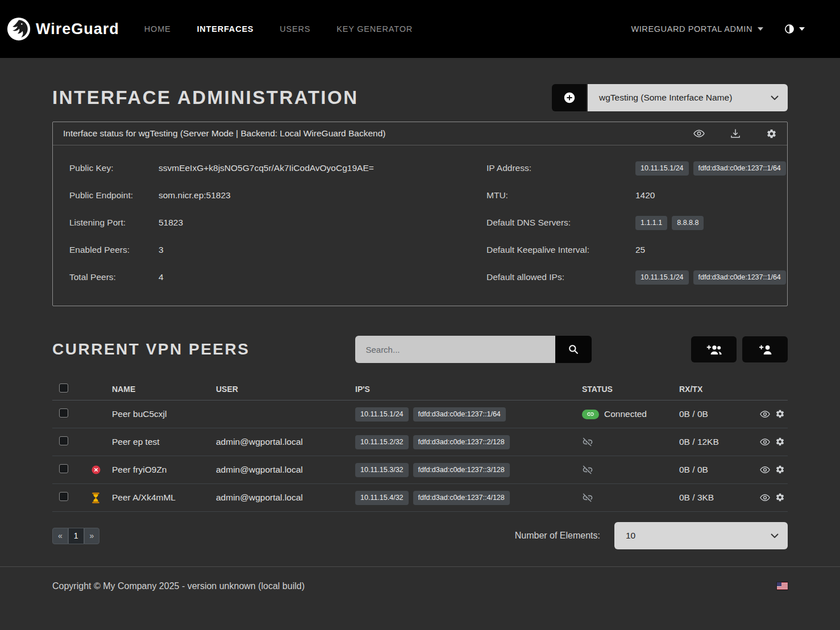  What do you see at coordinates (637, 277) in the screenshot?
I see `field-allowed-ips: Default allowed IPs: 10.11.15.1/24 fdfd:…` at bounding box center [637, 277].